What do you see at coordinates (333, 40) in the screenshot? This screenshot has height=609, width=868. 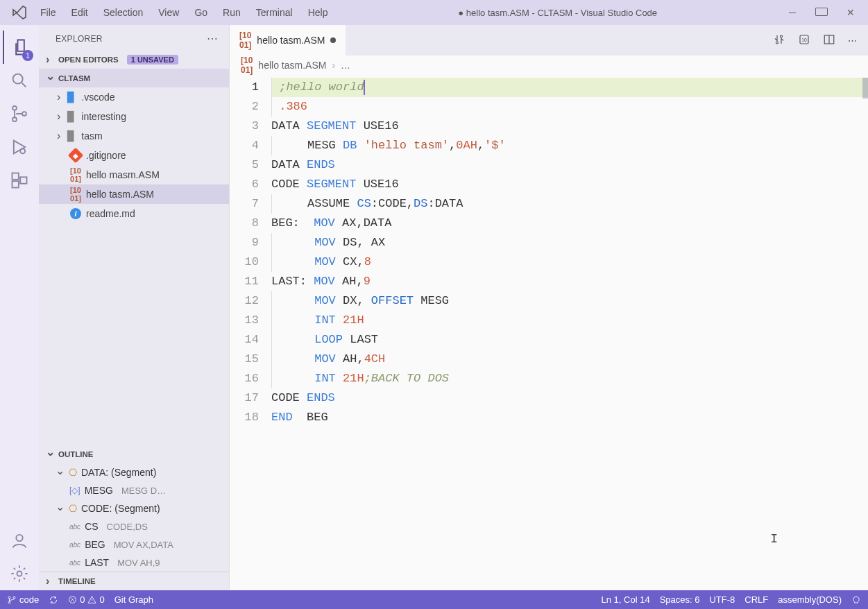 I see `dirty-indicator-icon` at bounding box center [333, 40].